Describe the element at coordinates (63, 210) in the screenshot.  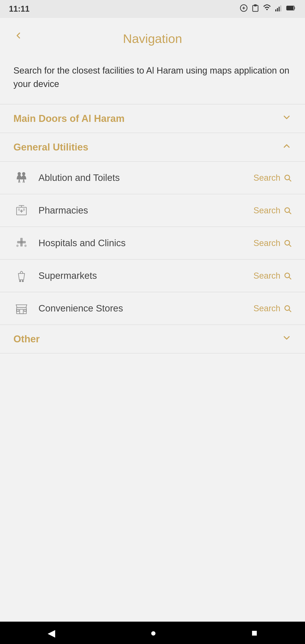
I see `item-label-pharmacies: Pharmacies` at that location.